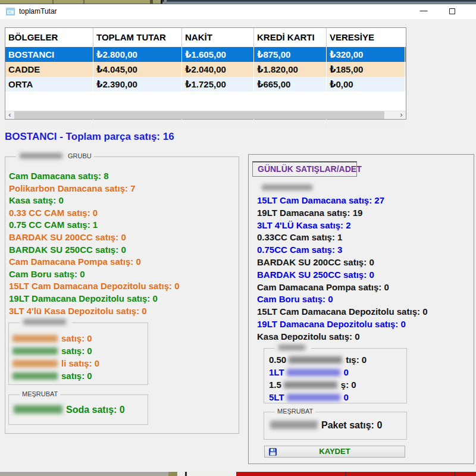 Image resolution: width=476 pixels, height=476 pixels. I want to click on sales-item: Kasa Depozitolu satış: 0, so click(364, 337).